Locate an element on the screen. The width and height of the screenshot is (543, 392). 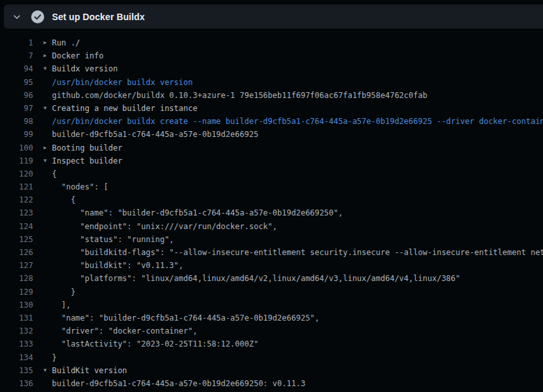
log-line-row: 130 ], is located at coordinates (272, 305).